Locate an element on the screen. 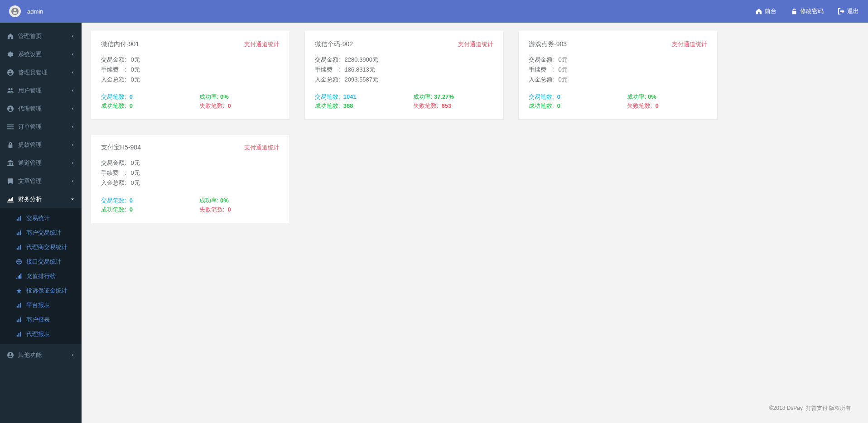 Image resolution: width=868 pixels, height=423 pixels. sub-label: 代理商交易统计 is located at coordinates (47, 247).